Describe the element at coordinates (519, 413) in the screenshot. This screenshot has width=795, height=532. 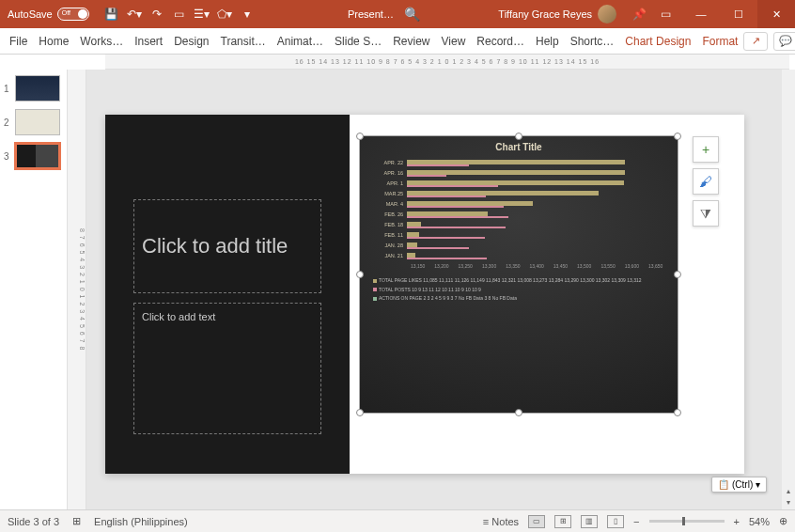
I see `resize-handle-bm` at that location.